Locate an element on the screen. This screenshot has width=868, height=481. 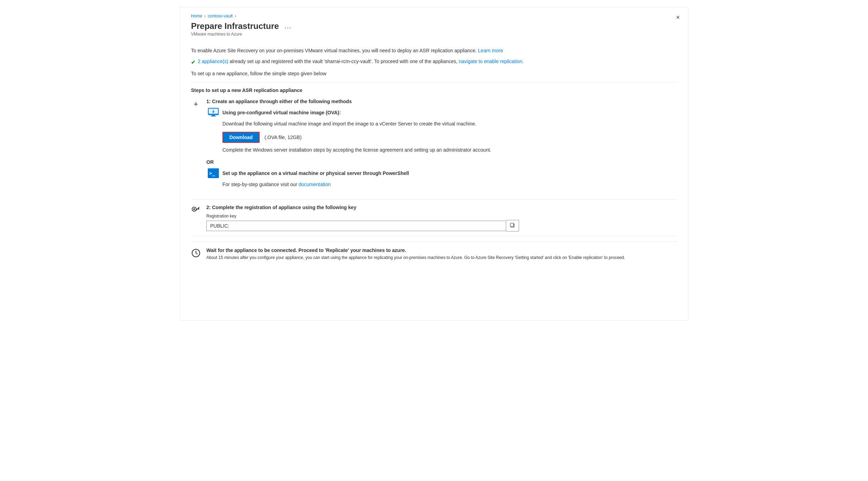
reg-key-input is located at coordinates (356, 226).